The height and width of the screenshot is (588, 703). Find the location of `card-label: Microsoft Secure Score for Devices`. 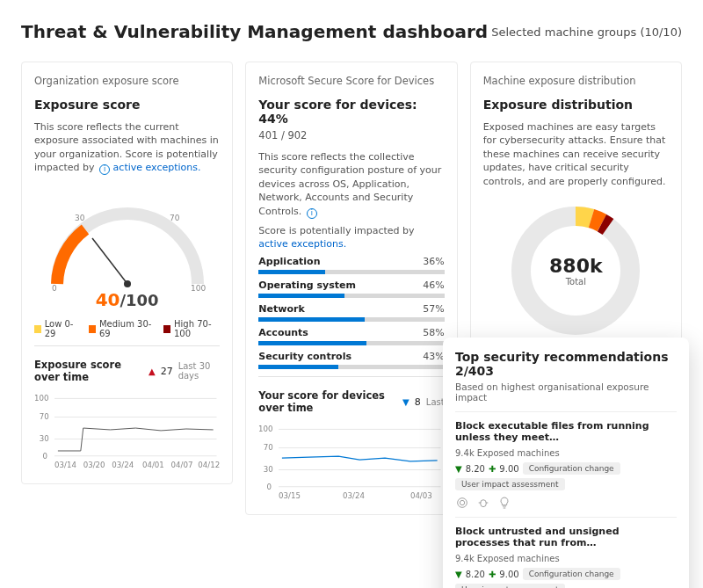

card-label: Microsoft Secure Score for Devices is located at coordinates (352, 81).